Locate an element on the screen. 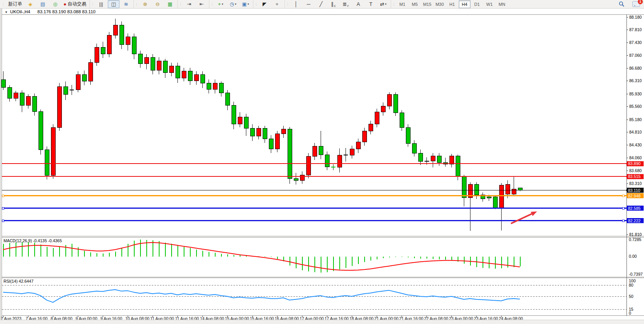 This screenshot has height=324, width=644. equidistant-channel-icon: ∥E is located at coordinates (333, 4).